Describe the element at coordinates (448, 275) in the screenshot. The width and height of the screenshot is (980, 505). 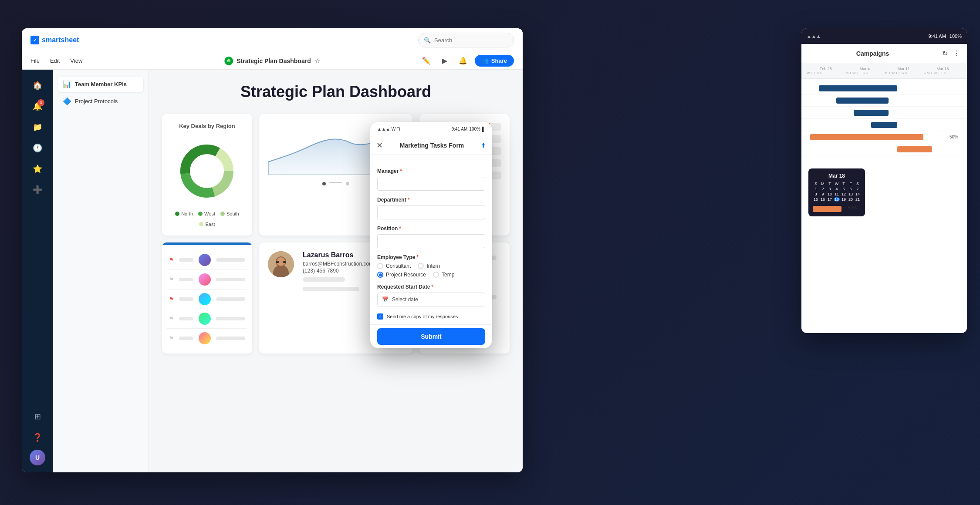
I see `radio-temp-label: Temp` at that location.